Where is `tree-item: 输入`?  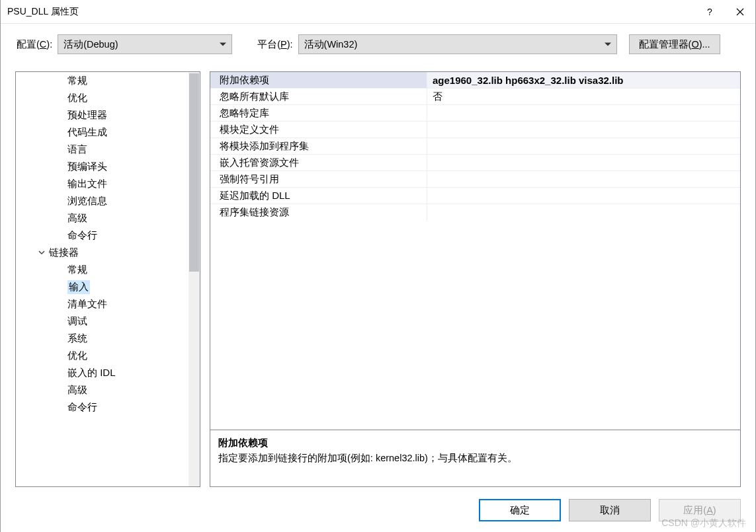 tree-item: 输入 is located at coordinates (102, 287).